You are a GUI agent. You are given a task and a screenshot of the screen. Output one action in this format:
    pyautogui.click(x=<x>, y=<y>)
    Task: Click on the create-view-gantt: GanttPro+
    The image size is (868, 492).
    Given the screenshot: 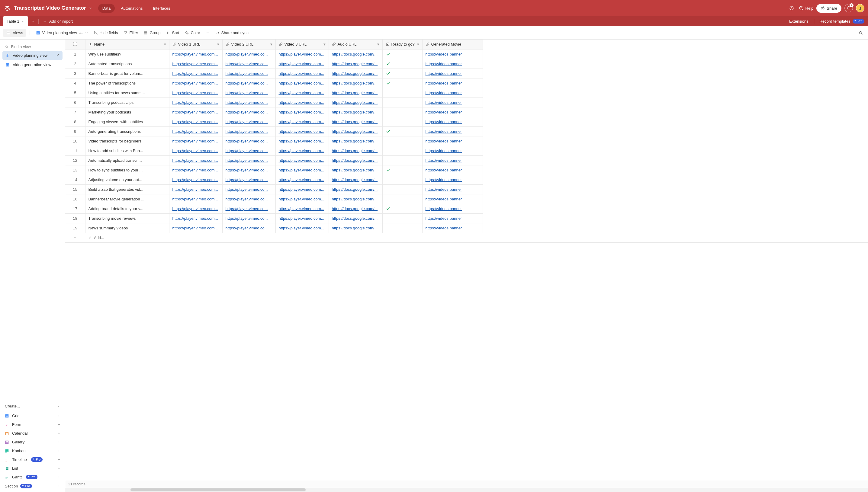 What is the action you would take?
    pyautogui.click(x=32, y=477)
    